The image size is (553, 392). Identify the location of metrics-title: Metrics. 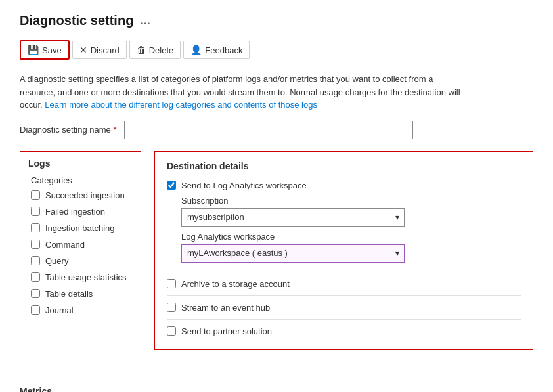
(276, 389).